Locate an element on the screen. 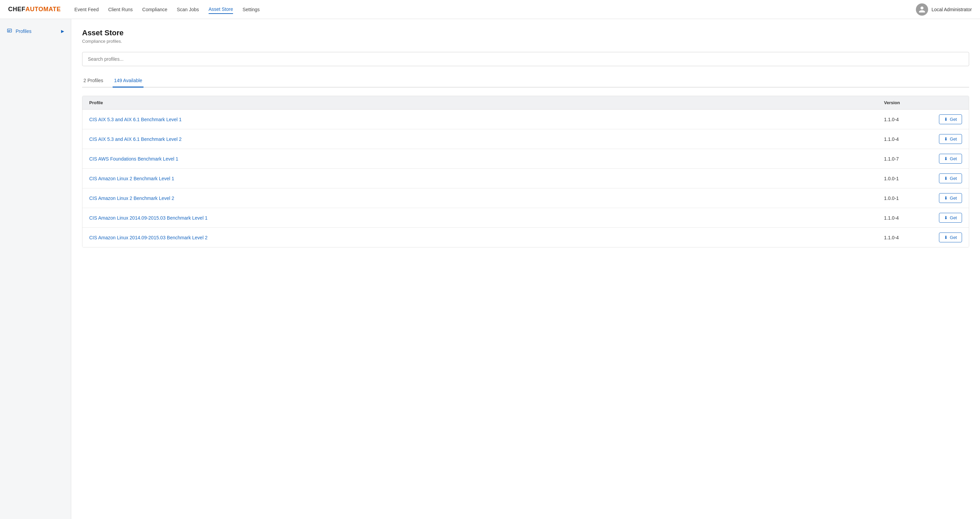  col-header-profile: Profile is located at coordinates (487, 103).